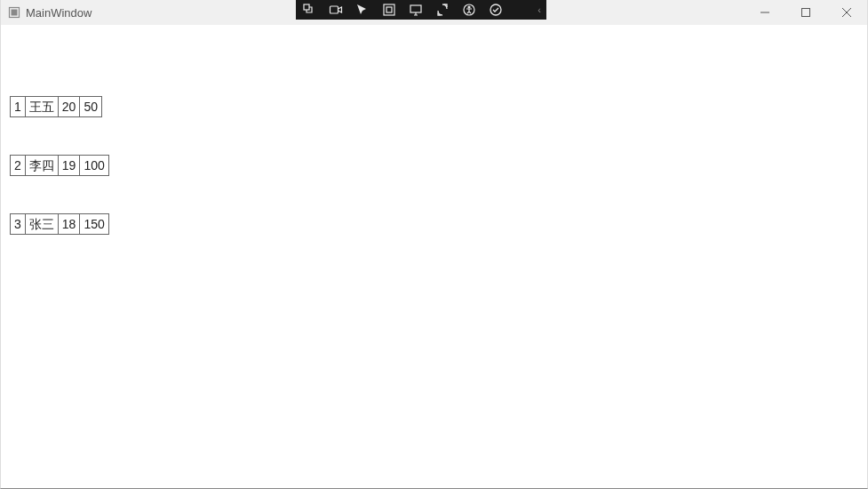 The width and height of the screenshot is (868, 489). Describe the element at coordinates (69, 165) in the screenshot. I see `cell-age: 19` at that location.